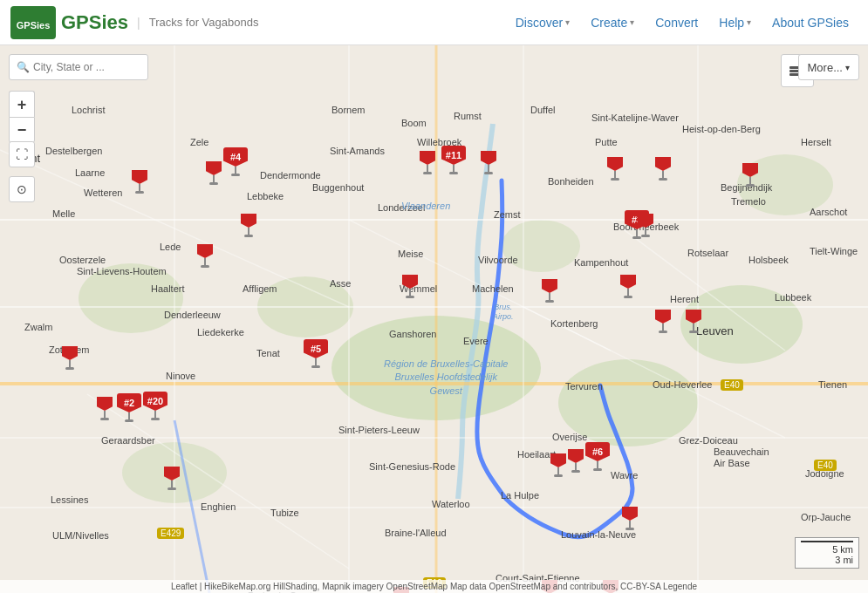 The width and height of the screenshot is (868, 593). Describe the element at coordinates (134, 23) in the screenshot. I see `logo-area: GPSies GPSies | Tracks for Vagabonds` at that location.